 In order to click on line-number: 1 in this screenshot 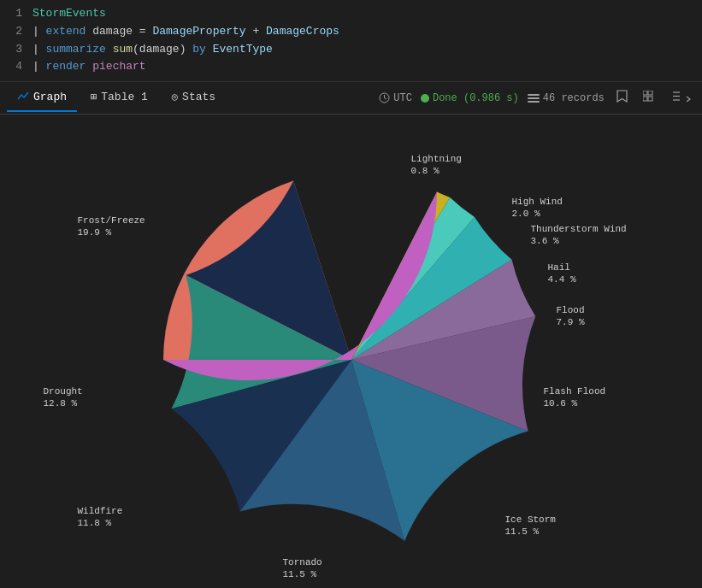, I will do `click(16, 14)`.